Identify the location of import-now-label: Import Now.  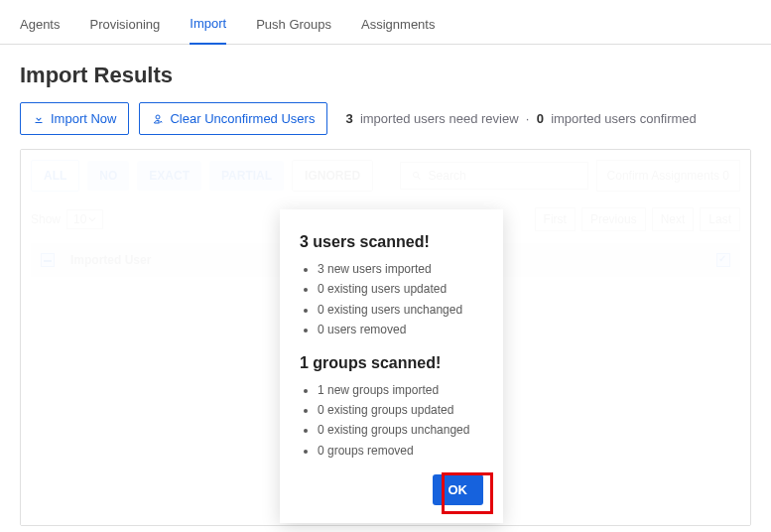
(83, 119).